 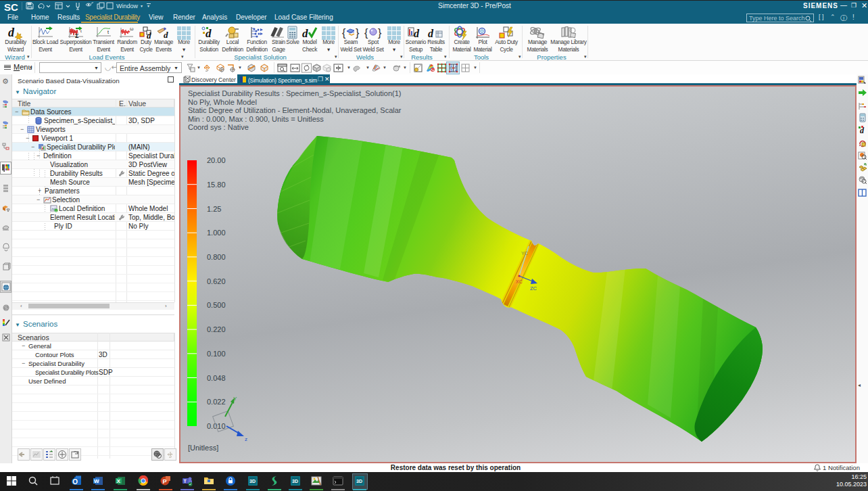 What do you see at coordinates (185, 482) in the screenshot?
I see `svg-text: T` at bounding box center [185, 482].